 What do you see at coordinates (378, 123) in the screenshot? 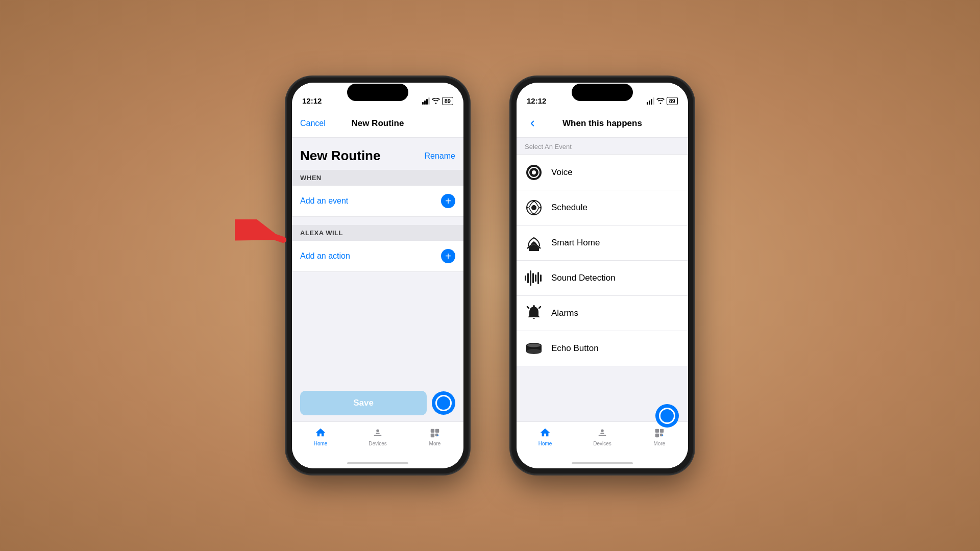
I see `nav-title-1: New Routine` at bounding box center [378, 123].